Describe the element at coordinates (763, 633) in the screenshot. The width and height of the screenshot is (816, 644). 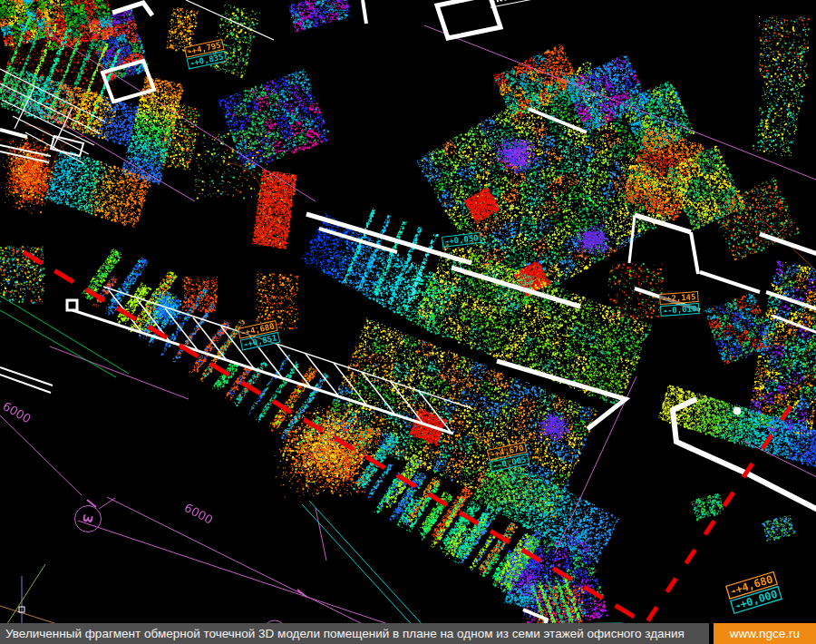
I see `website-badge: www.ngce.ru` at that location.